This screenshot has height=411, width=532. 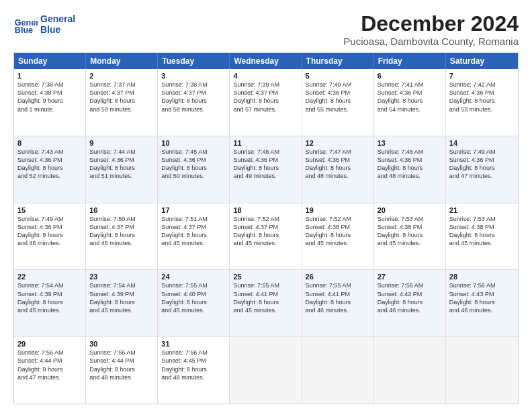 What do you see at coordinates (58, 30) in the screenshot?
I see `logo-text-blue: Blue` at bounding box center [58, 30].